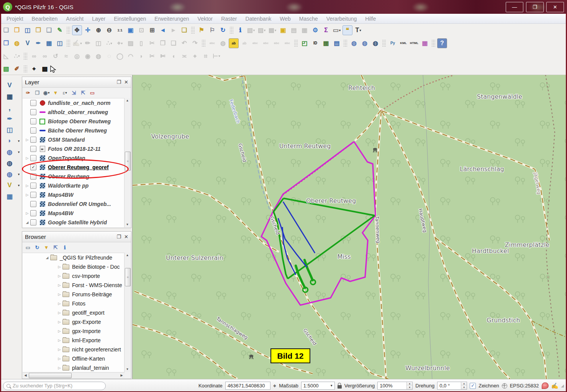 This screenshot has height=392, width=567. Describe the element at coordinates (65, 93) in the screenshot. I see `filter-by-expression: ε▾` at that location.